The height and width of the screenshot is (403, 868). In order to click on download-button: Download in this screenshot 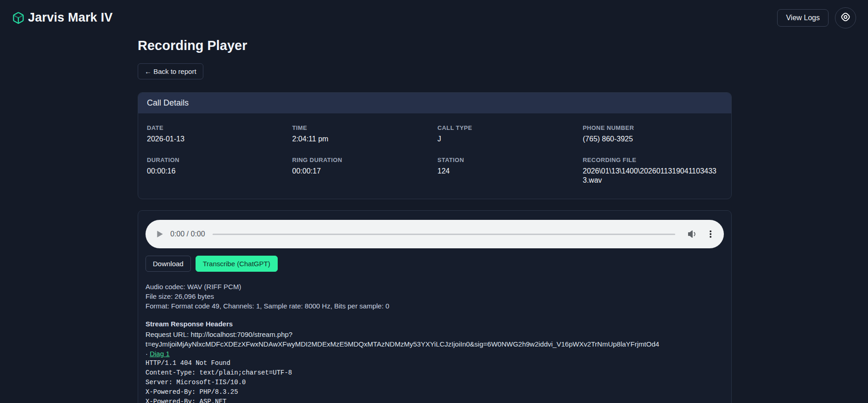, I will do `click(168, 263)`.